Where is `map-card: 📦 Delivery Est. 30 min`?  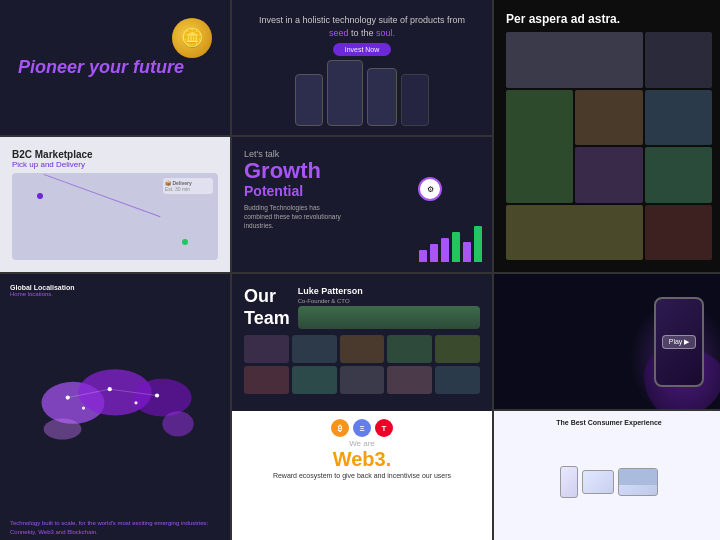 map-card: 📦 Delivery Est. 30 min is located at coordinates (188, 186).